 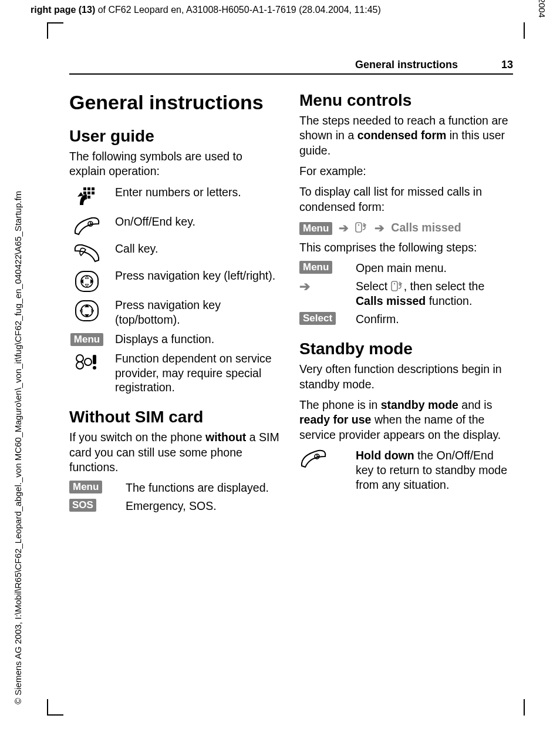 I want to click on symbol-row: Press navigation key (top/bottom)., so click(x=176, y=313).